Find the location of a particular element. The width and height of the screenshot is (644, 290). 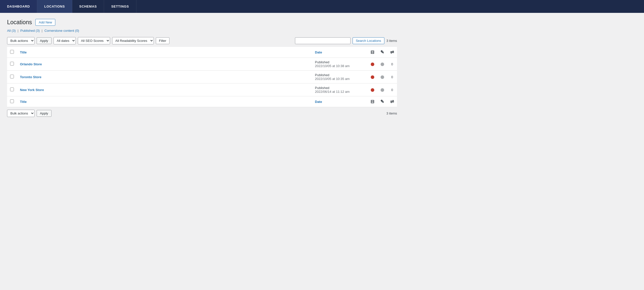

filter-published: Published (3) is located at coordinates (30, 31).